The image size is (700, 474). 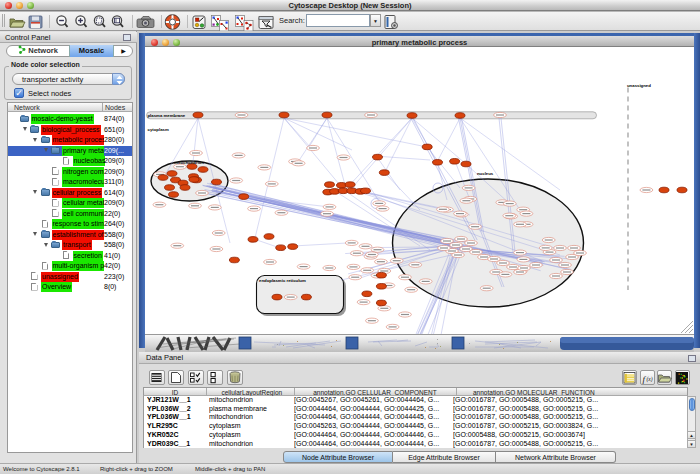 I want to click on svg-text: cytoplasm, so click(x=158, y=130).